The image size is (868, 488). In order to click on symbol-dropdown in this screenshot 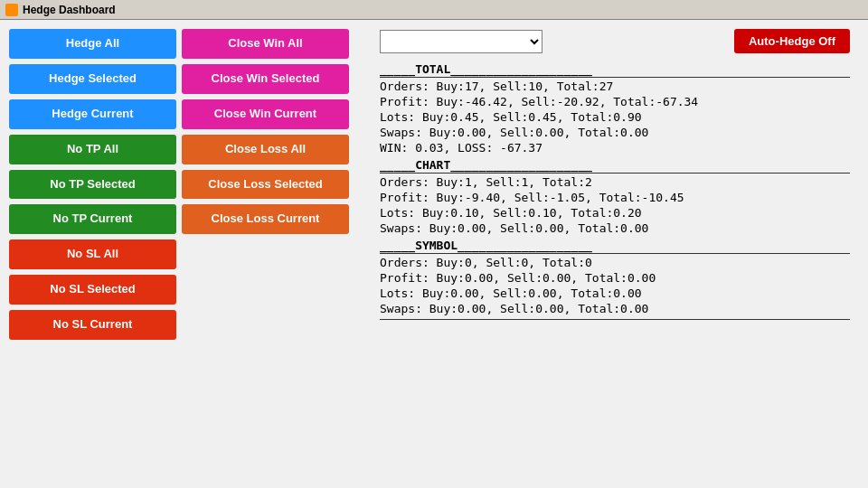, I will do `click(461, 42)`.